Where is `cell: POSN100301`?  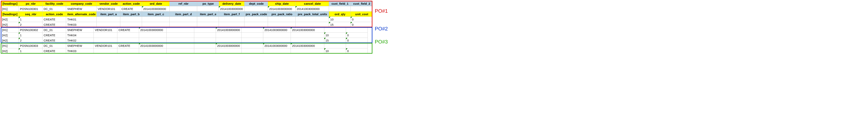 cell: POSN100301 is located at coordinates (31, 9).